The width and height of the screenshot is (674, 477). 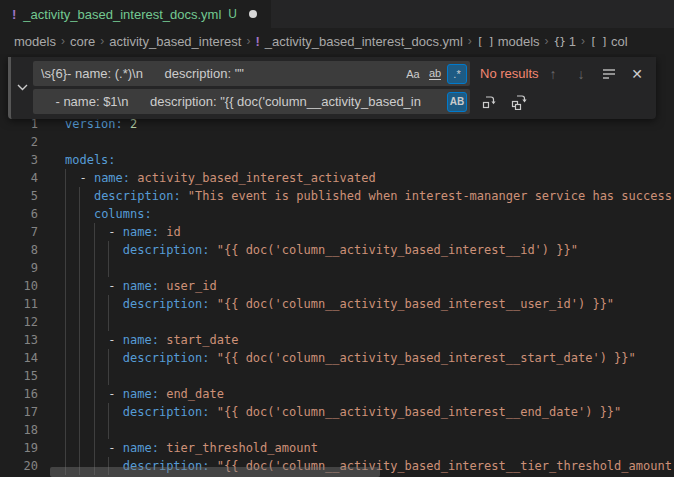 I want to click on replace-button, so click(x=489, y=102).